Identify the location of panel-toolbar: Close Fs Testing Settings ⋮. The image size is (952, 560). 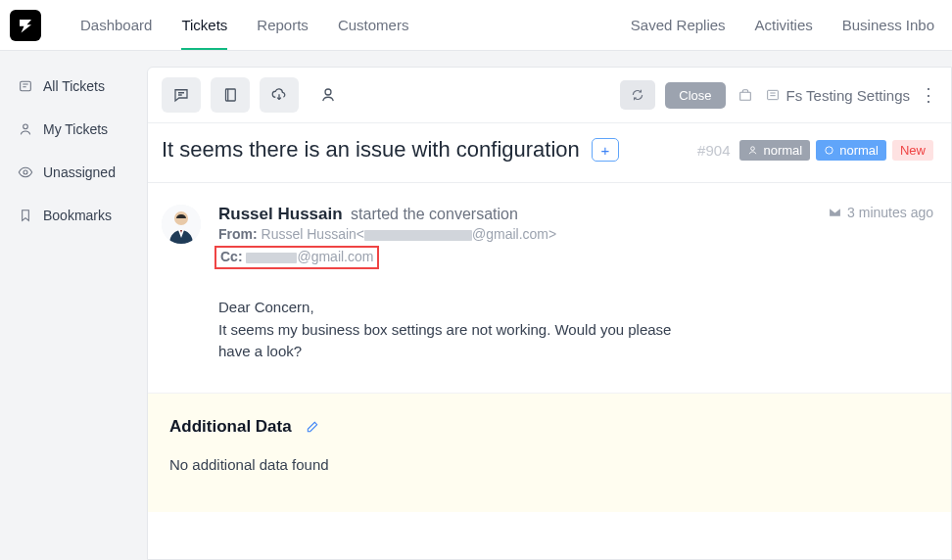
(549, 96).